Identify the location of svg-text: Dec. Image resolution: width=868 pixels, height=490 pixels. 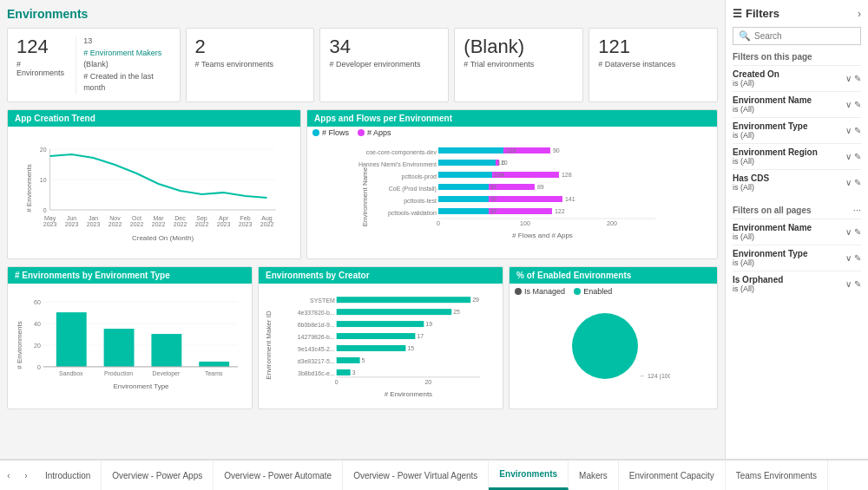
(181, 219).